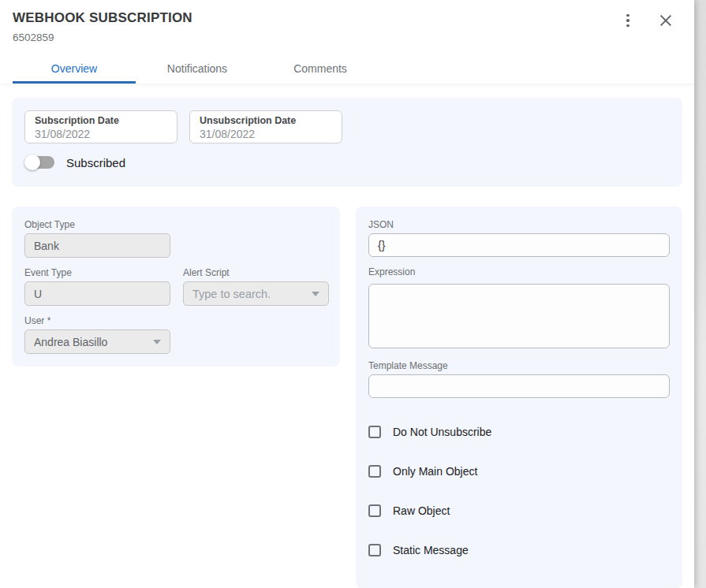  What do you see at coordinates (101, 121) in the screenshot?
I see `subscription-date-label: Subscription Date` at bounding box center [101, 121].